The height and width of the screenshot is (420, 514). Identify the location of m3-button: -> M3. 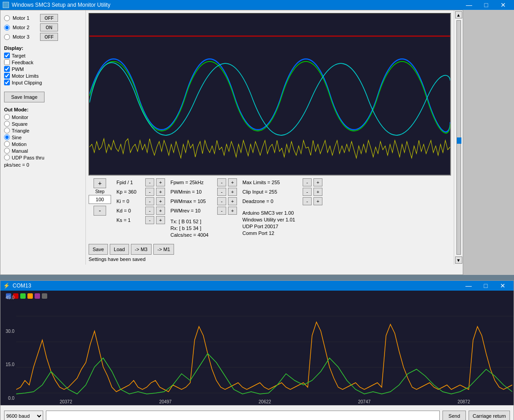
(141, 249).